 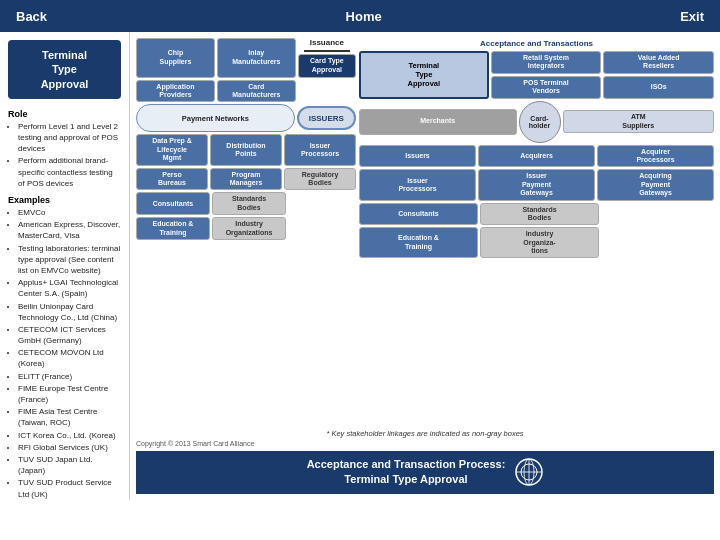 What do you see at coordinates (540, 242) in the screenshot?
I see `industry-orgs-right-box: IndustryOrganiza-tions` at bounding box center [540, 242].